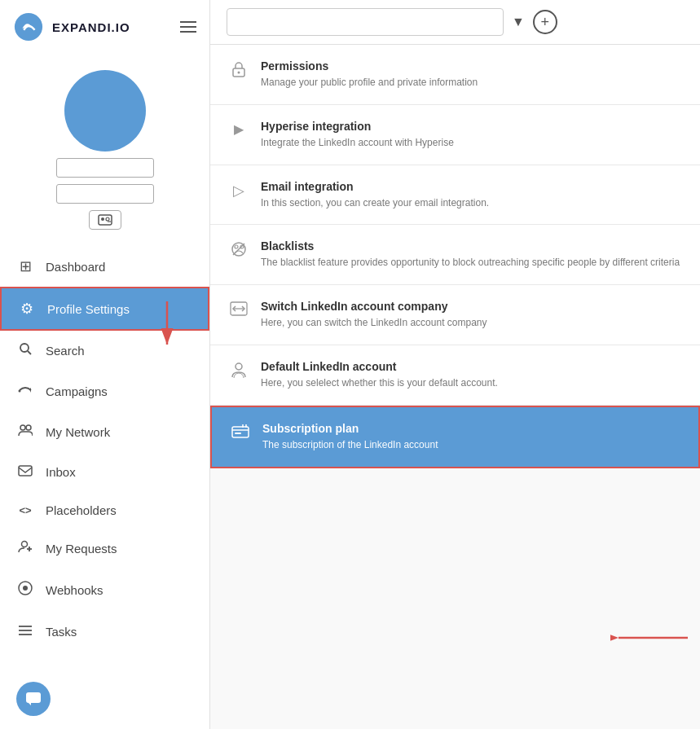 This screenshot has height=729, width=700. Describe the element at coordinates (104, 391) in the screenshot. I see `sidebar-item-campaigns: Campaigns` at that location.